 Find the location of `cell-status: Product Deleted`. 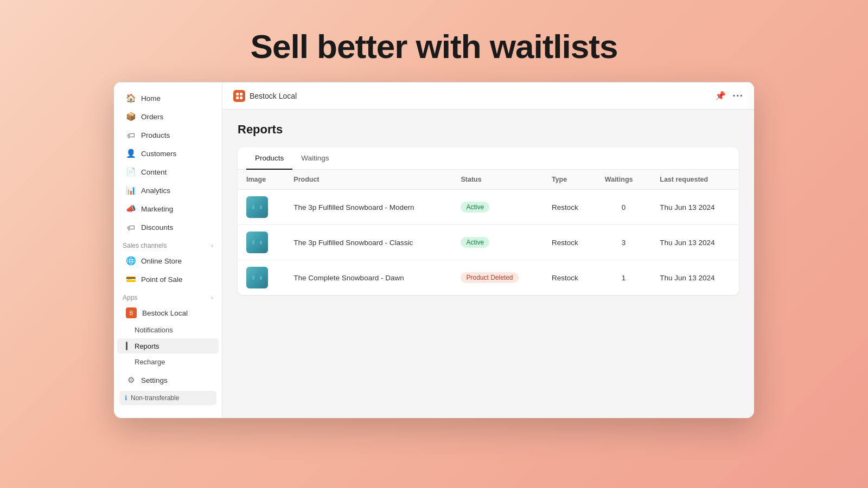

cell-status: Product Deleted is located at coordinates (497, 278).